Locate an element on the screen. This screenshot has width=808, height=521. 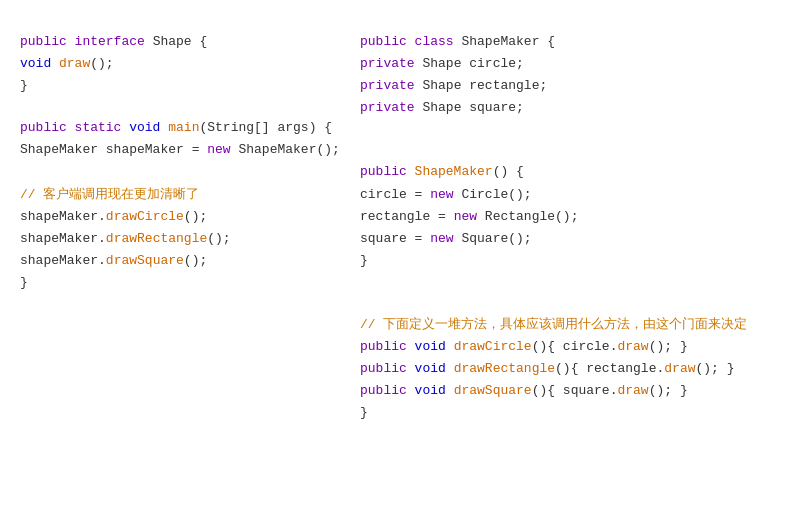
code-line: ShapeMaker shapeMaker = new ShapeMaker()… is located at coordinates (190, 150).